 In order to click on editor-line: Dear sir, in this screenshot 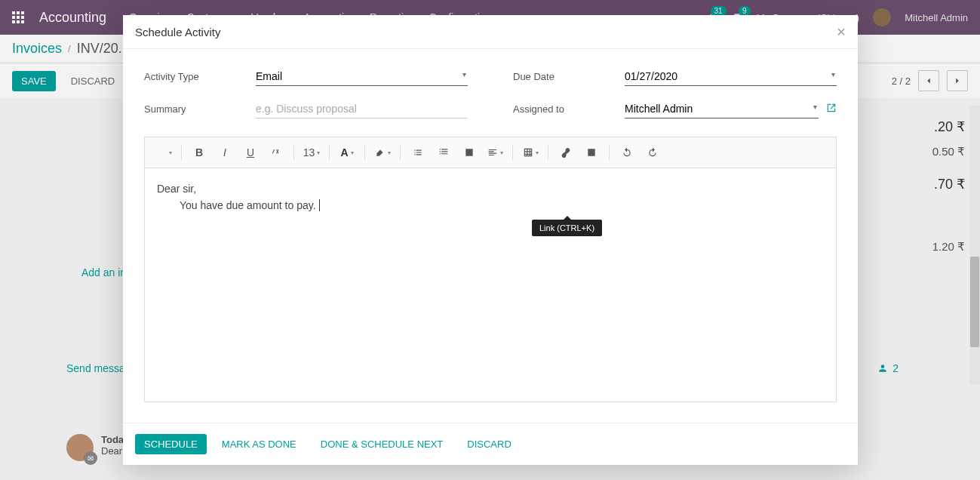, I will do `click(490, 189)`.